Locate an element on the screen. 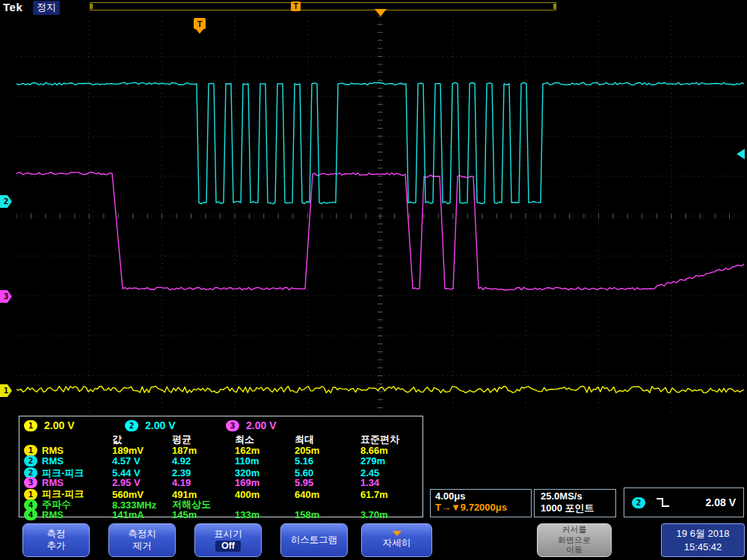 The width and height of the screenshot is (747, 560). channel1-scale: 12.00 V is located at coordinates (75, 425).